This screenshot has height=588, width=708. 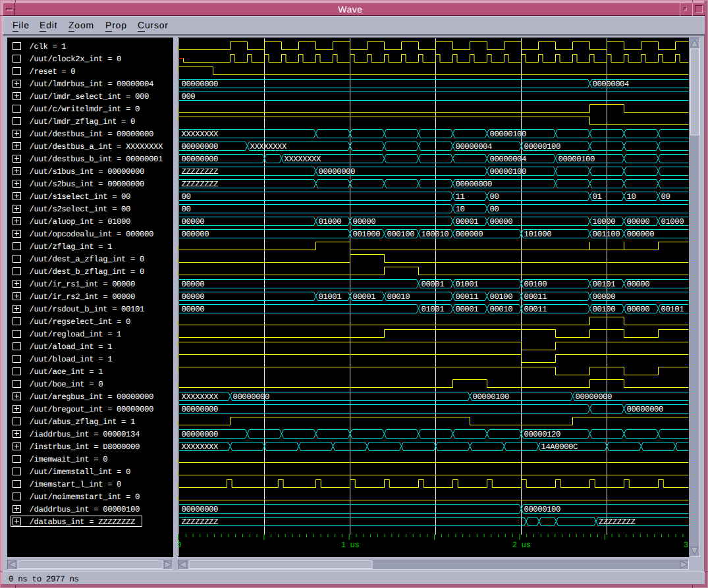 What do you see at coordinates (350, 545) in the screenshot?
I see `svg-text: 1 us` at bounding box center [350, 545].